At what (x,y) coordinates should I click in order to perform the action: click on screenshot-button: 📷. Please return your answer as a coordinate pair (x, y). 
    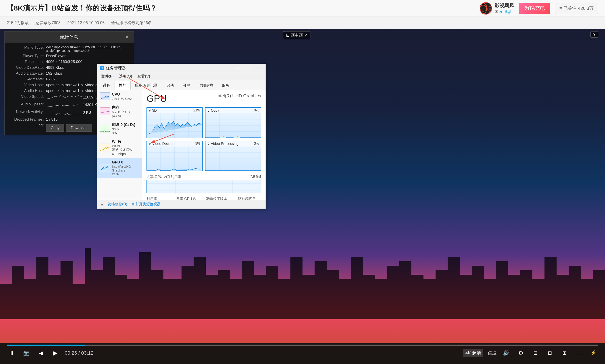
    Looking at the image, I should click on (26, 353).